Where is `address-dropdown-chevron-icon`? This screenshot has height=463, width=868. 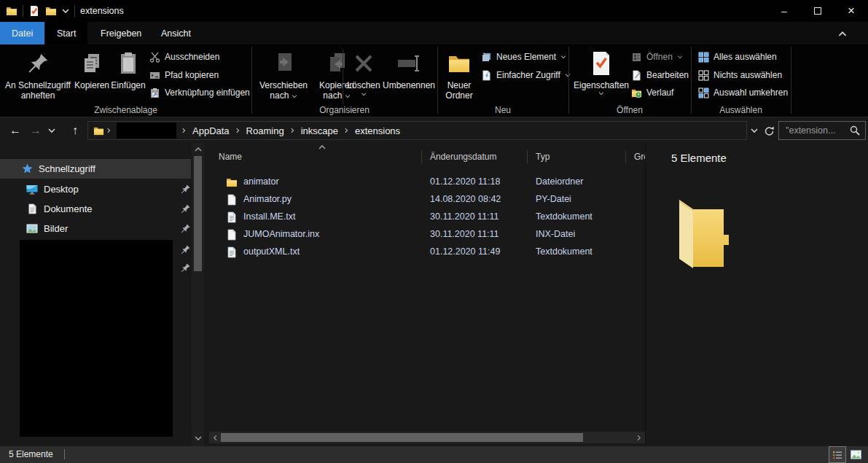 address-dropdown-chevron-icon is located at coordinates (754, 131).